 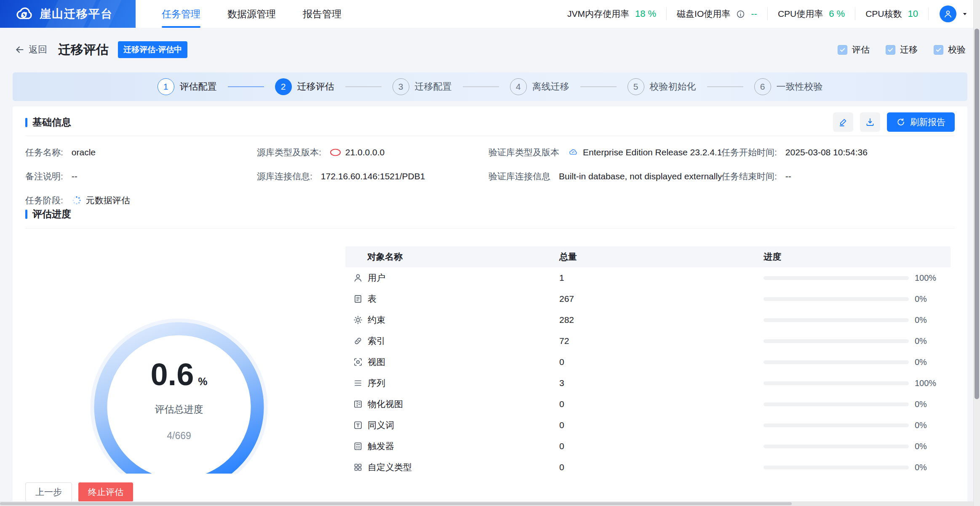 What do you see at coordinates (648, 299) in the screenshot?
I see `table-row-table: 表2670%` at bounding box center [648, 299].